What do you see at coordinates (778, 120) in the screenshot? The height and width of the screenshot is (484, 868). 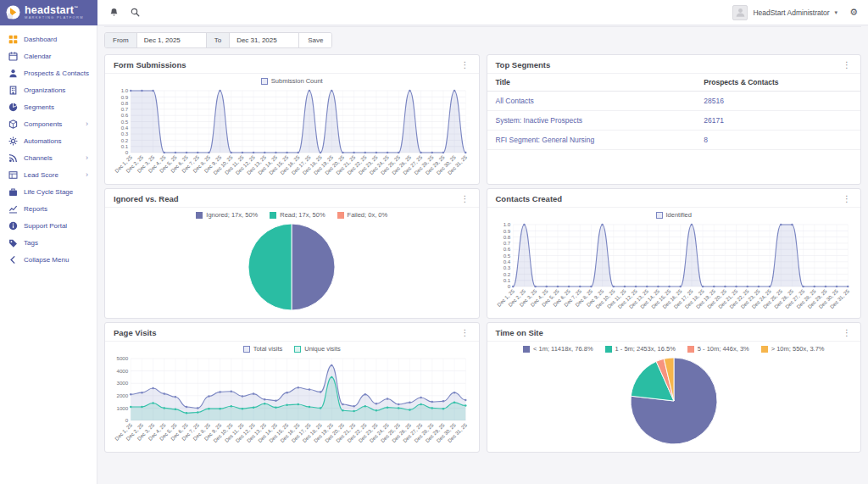 I see `segment-count: 26171` at bounding box center [778, 120].